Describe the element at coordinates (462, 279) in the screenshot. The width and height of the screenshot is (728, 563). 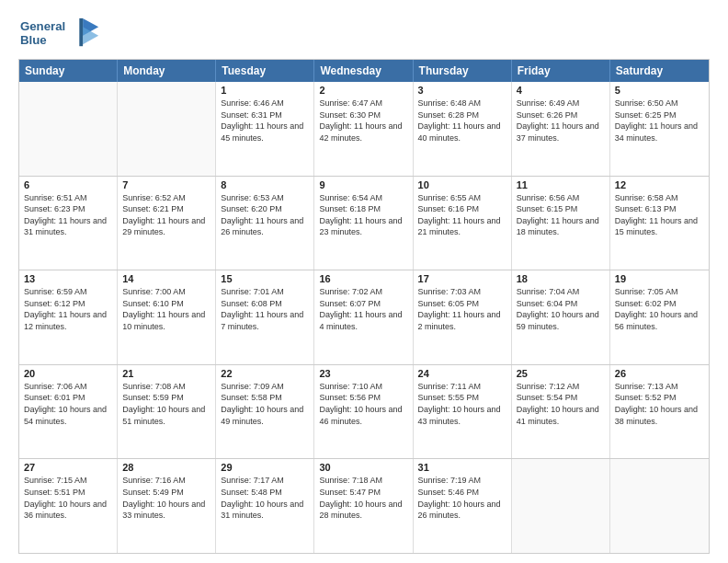
I see `day-number: 17` at that location.